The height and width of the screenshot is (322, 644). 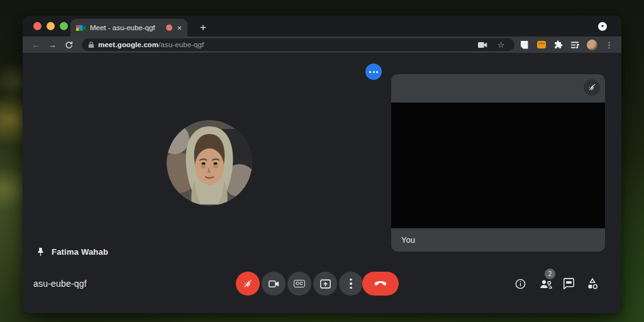 I want to click on honey-extension-icon, so click(x=541, y=45).